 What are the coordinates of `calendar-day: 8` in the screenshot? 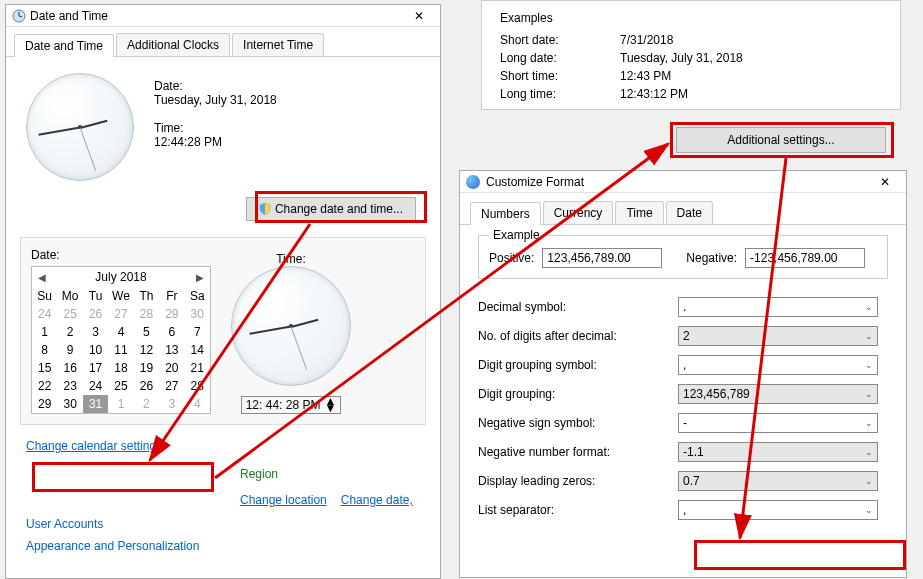 It's located at (44, 350).